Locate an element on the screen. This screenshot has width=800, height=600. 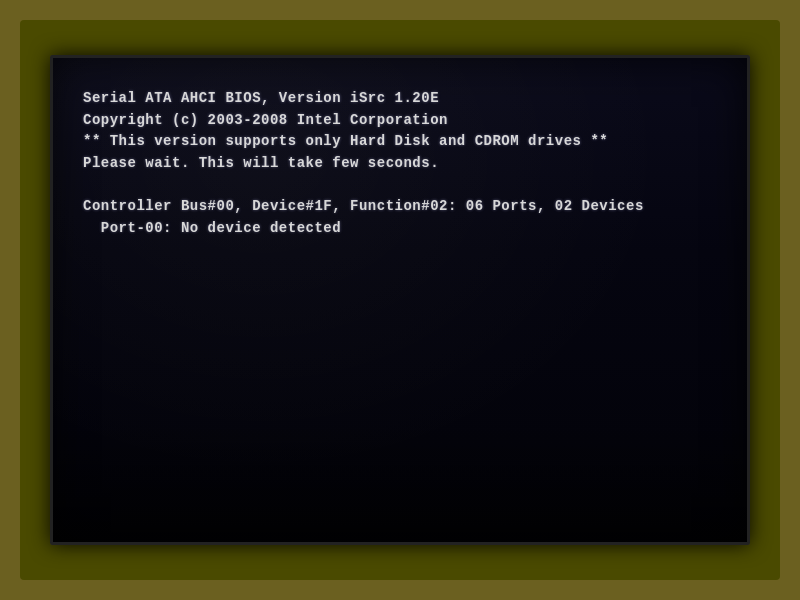
bios-line-2: Copyright (c) 2003-2008 Intel Corporatio… is located at coordinates (400, 121).